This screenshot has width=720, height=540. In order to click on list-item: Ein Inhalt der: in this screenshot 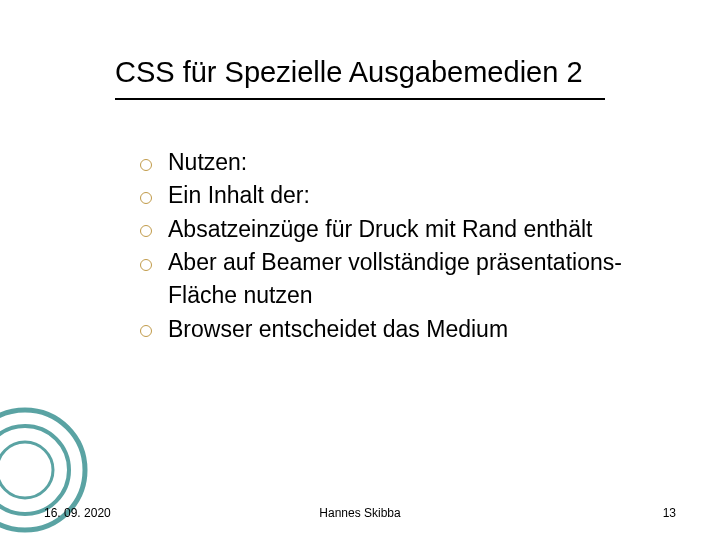, I will do `click(400, 196)`.